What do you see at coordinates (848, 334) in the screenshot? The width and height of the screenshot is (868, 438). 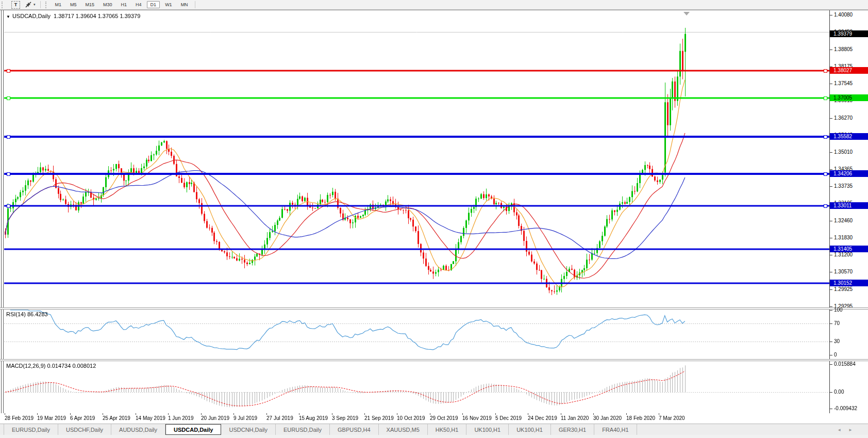 I see `rsi-axis: 10070300` at bounding box center [848, 334].